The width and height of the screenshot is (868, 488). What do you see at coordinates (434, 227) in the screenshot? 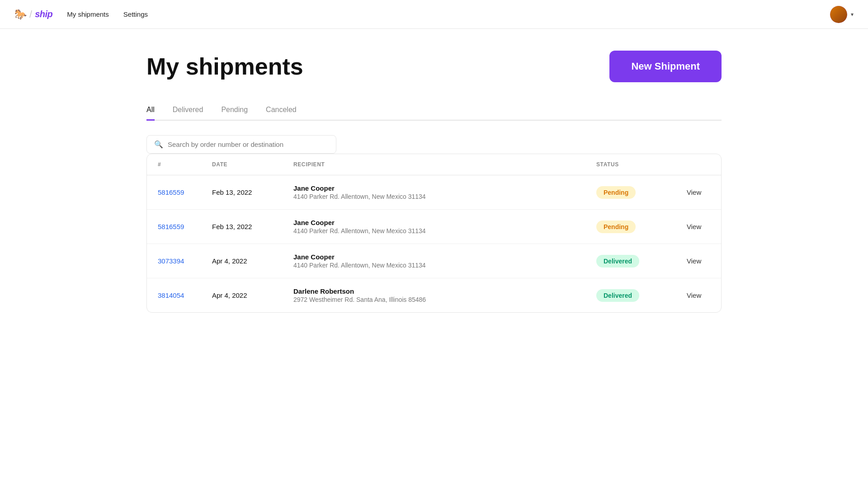
I see `cell-recipient-1: Jane Cooper 4140 Parker Rd. Allentown, N…` at bounding box center [434, 227].